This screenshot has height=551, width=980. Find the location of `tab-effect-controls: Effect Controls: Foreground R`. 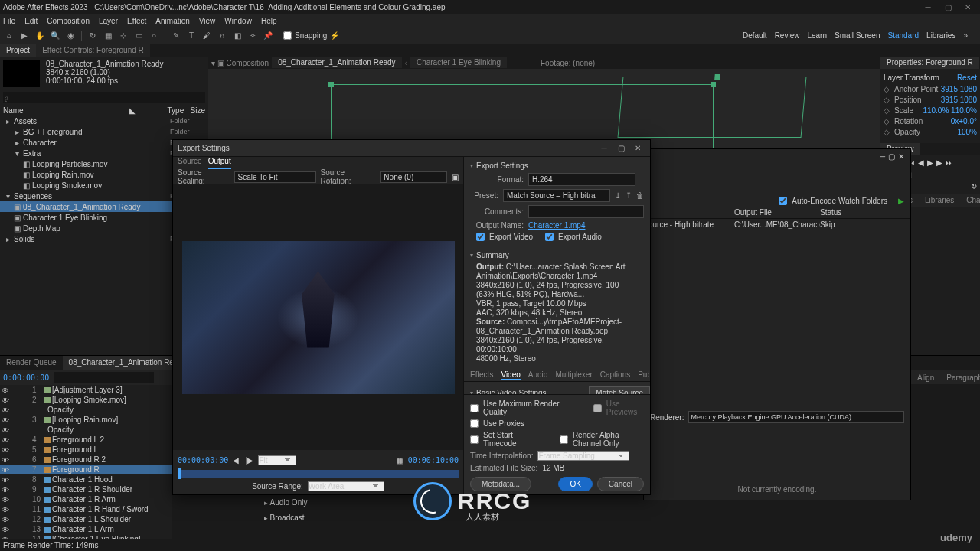

tab-effect-controls: Effect Controls: Foreground R is located at coordinates (93, 51).